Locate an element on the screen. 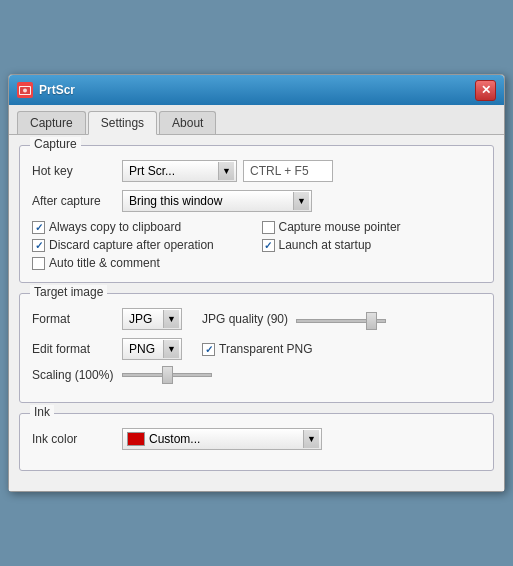  tab-about: About is located at coordinates (188, 122).